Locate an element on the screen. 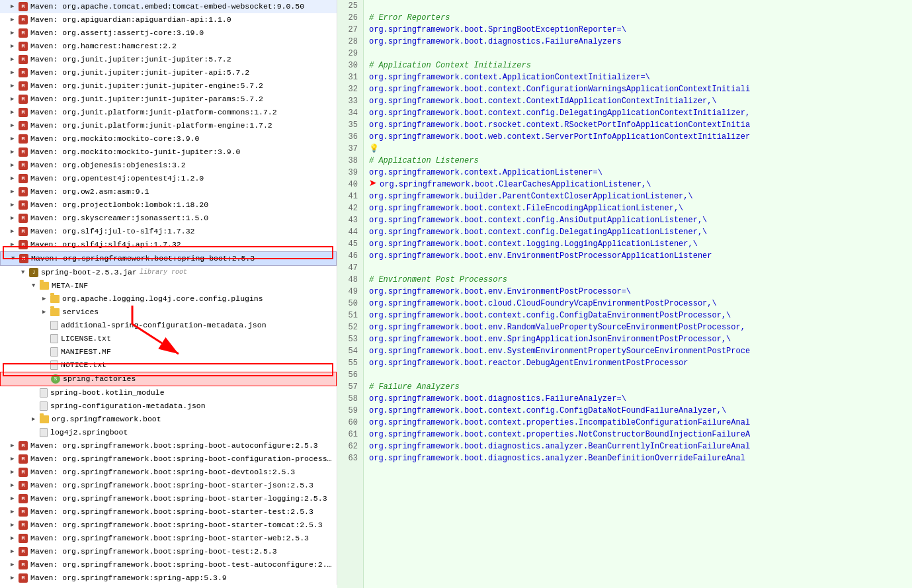 The height and width of the screenshot is (588, 912). line-number: 32 is located at coordinates (351, 89).